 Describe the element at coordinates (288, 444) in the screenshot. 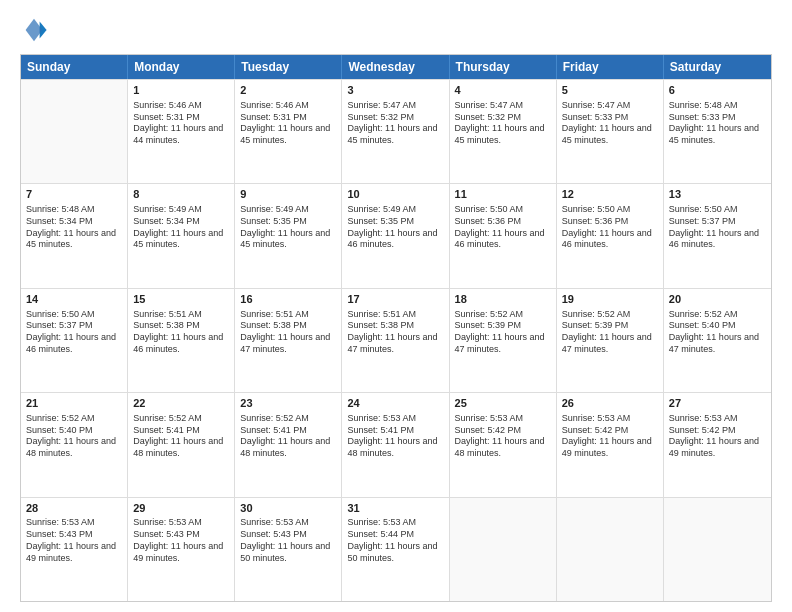

I see `table-row: 23 Sunrise: 5:52 AM Sunset: 5:41 PM Dayl…` at that location.